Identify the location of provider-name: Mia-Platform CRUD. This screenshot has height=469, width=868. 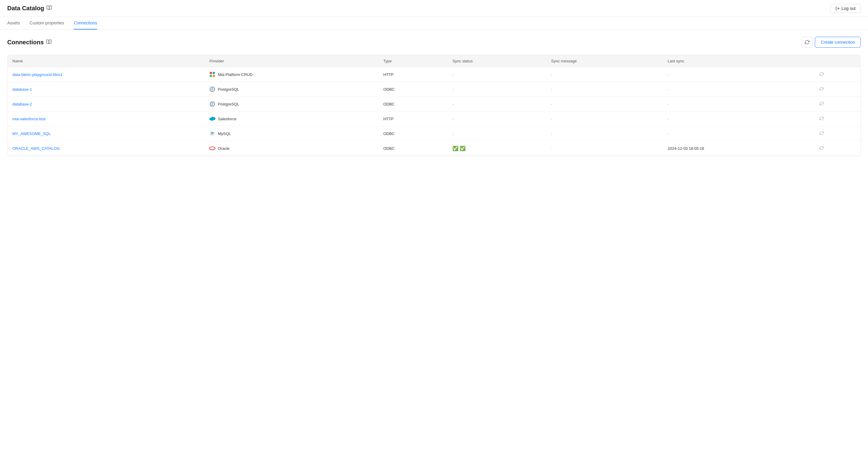
(235, 75).